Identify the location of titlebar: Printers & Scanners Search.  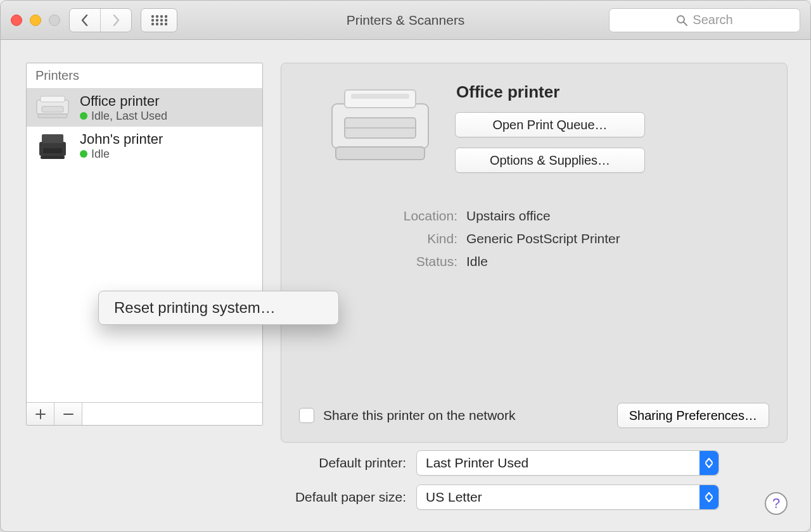
(406, 20).